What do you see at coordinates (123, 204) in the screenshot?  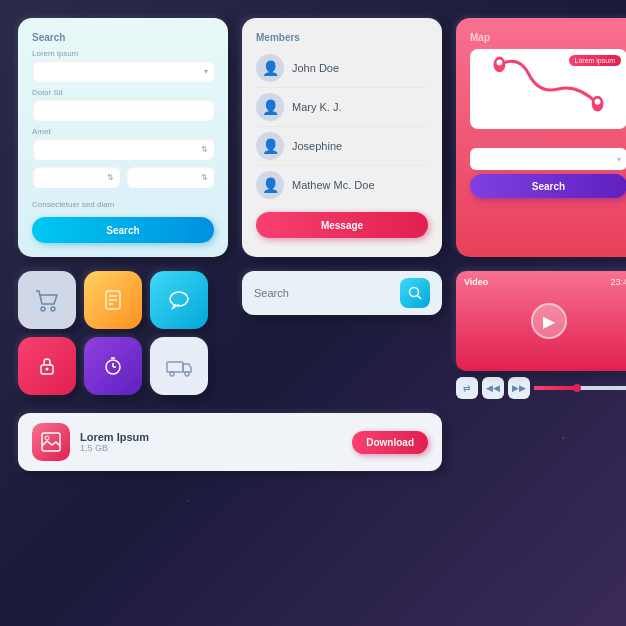 I see `search-footer-text: Consectetuer sed diam` at bounding box center [123, 204].